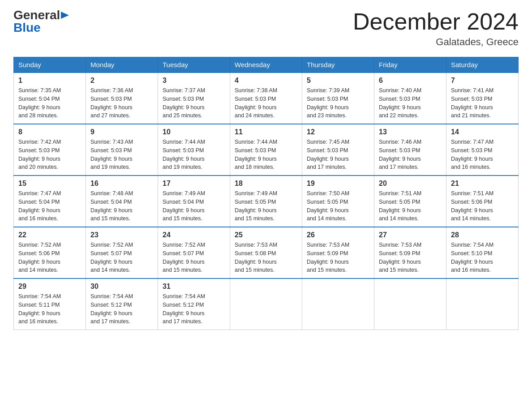 Image resolution: width=532 pixels, height=411 pixels. I want to click on day-info: Sunrise: 7:42 AMSunset: 5:03 PMDaylight:…, so click(39, 154).